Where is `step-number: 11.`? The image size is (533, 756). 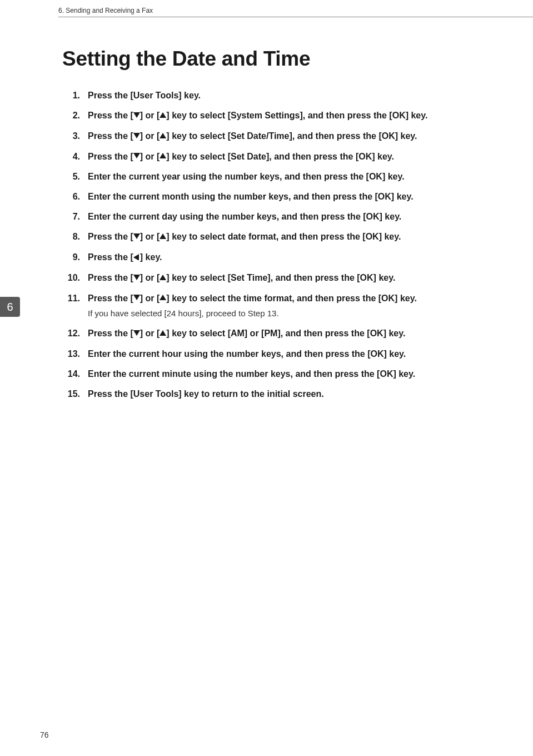 step-number: 11. is located at coordinates (71, 306).